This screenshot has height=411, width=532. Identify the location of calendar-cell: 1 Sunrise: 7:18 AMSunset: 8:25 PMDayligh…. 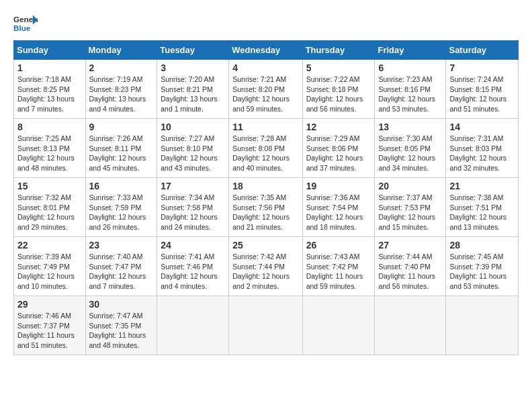
(50, 89).